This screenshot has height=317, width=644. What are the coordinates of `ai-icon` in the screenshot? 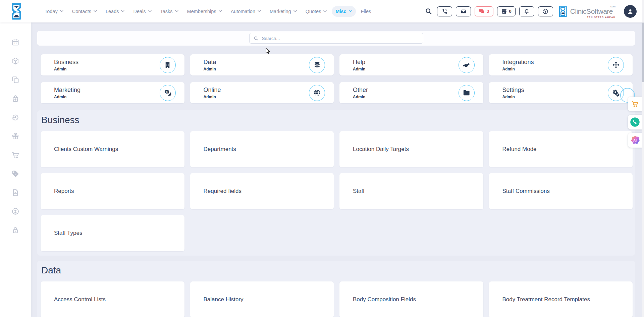 It's located at (635, 140).